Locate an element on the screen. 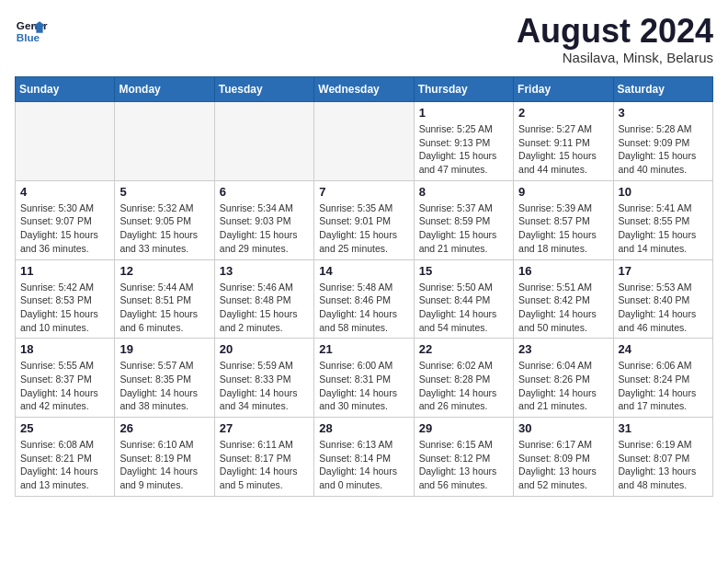 The width and height of the screenshot is (728, 563). day-number: 24 is located at coordinates (664, 350).